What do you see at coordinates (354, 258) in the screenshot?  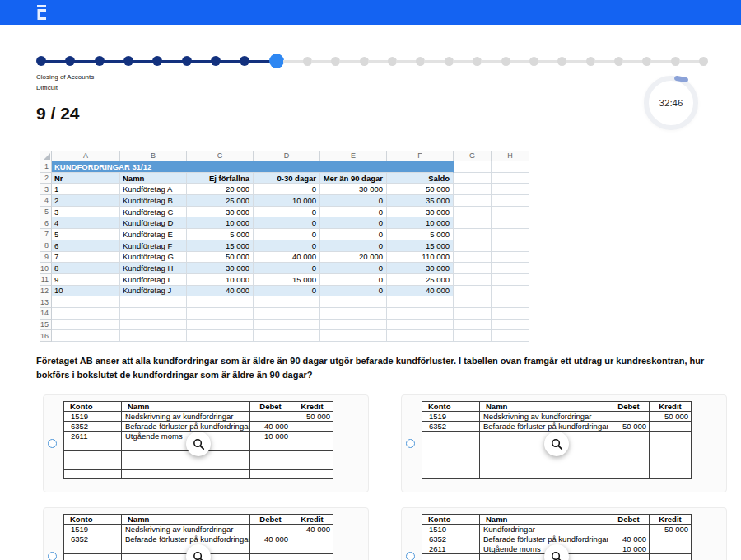 I see `sheet-cell: 20 000` at bounding box center [354, 258].